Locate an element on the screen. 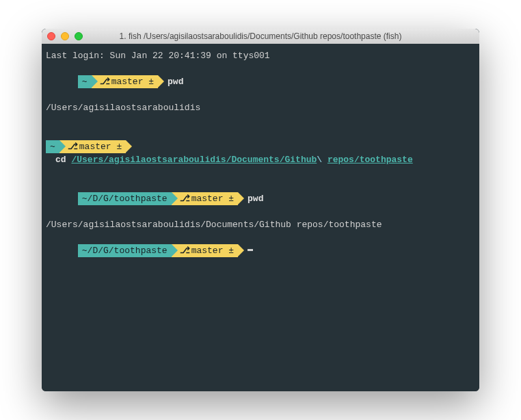  output-line-3: /Users/agisilaostsaraboulidis/Documents/… is located at coordinates (260, 224).